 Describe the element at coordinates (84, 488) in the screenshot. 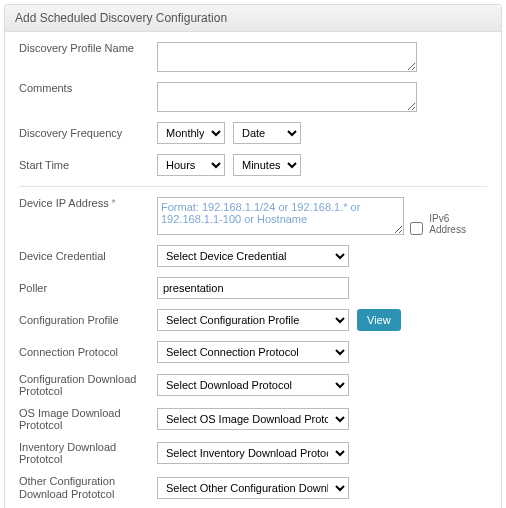

I see `other-dl-protocol-label: Other Configuration Download Prototcol` at that location.